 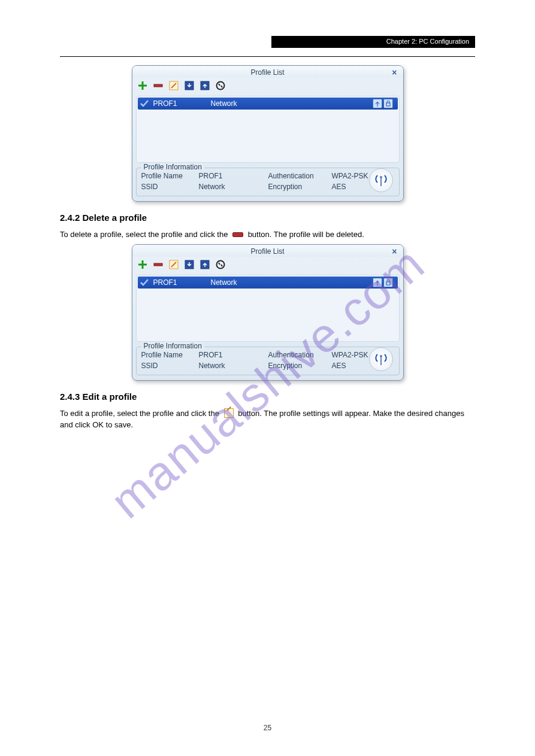 What do you see at coordinates (267, 419) in the screenshot?
I see `edit-paragraph: To edit a profile, select the profile an…` at bounding box center [267, 419].